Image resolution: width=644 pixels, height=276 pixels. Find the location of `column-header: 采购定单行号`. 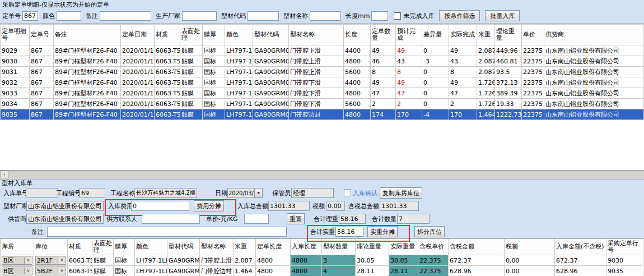

column-header: 采购定单行号 is located at coordinates (625, 247).